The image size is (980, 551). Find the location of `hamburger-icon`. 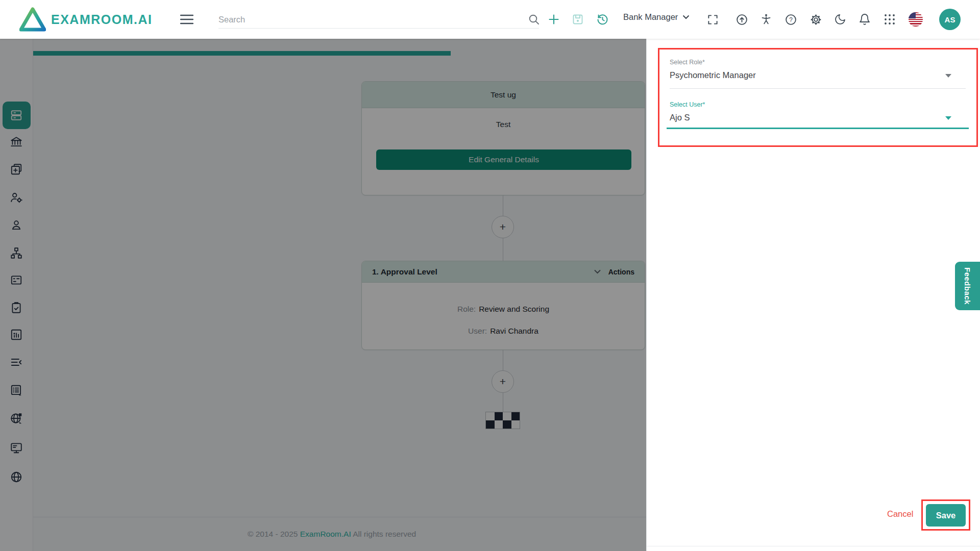

hamburger-icon is located at coordinates (187, 19).